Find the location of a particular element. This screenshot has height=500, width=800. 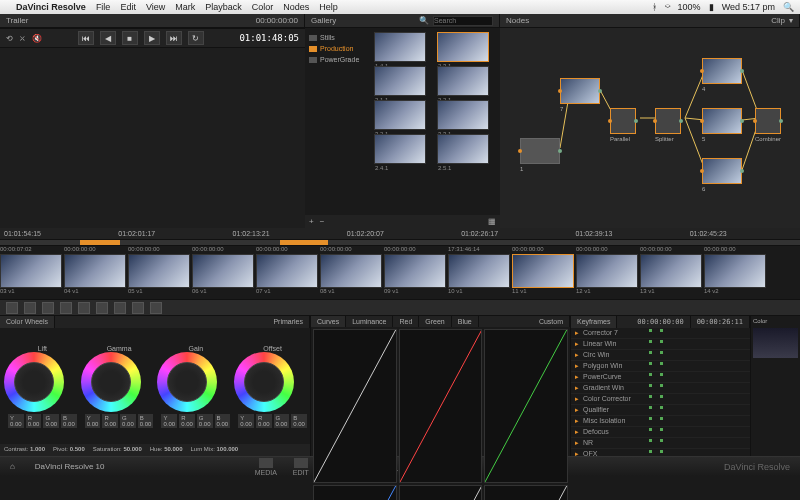

curve-ch-custom: Custom is located at coordinates (552, 322).